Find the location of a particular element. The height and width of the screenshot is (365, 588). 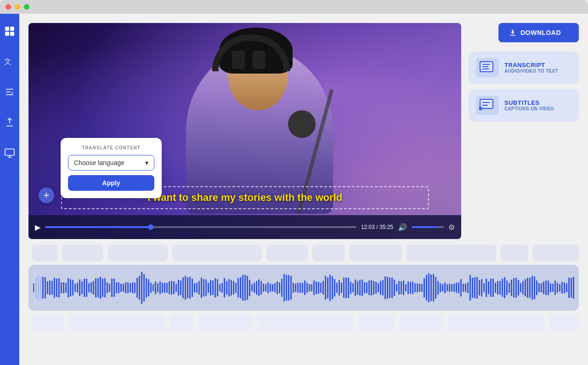

sidebar: 文 A is located at coordinates (10, 189).